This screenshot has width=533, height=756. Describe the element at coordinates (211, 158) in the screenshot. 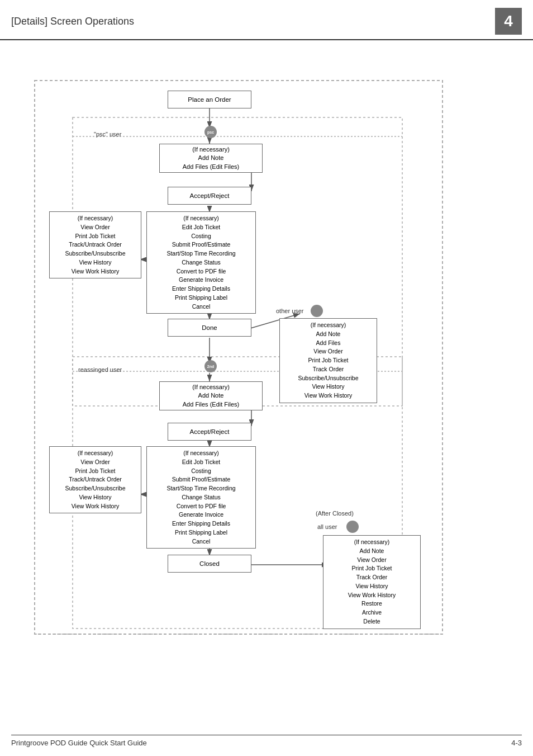

I see `add-note-1-box: (If necessary) Add Note Add Files (Edit …` at that location.